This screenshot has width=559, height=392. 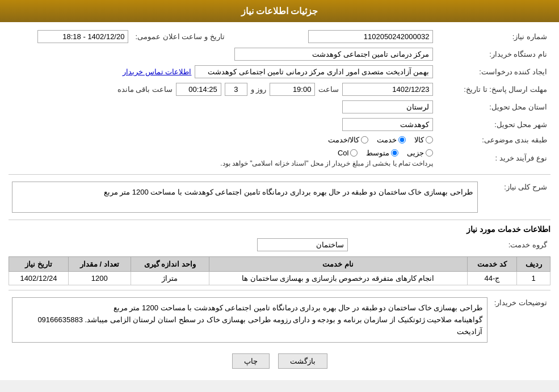 I want to click on col-tarikh: تاریخ نیاز, so click(x=39, y=264).